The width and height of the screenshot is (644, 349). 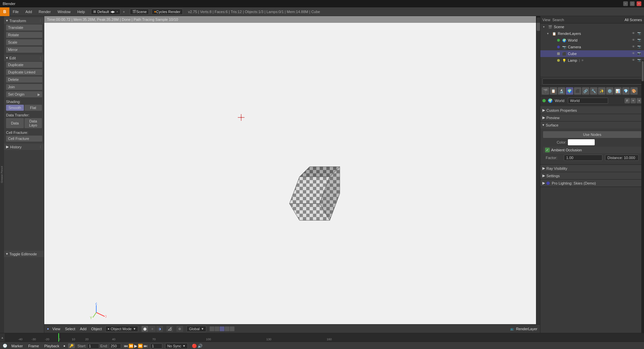 What do you see at coordinates (24, 50) in the screenshot?
I see `mirror-button: Mirror` at bounding box center [24, 50].